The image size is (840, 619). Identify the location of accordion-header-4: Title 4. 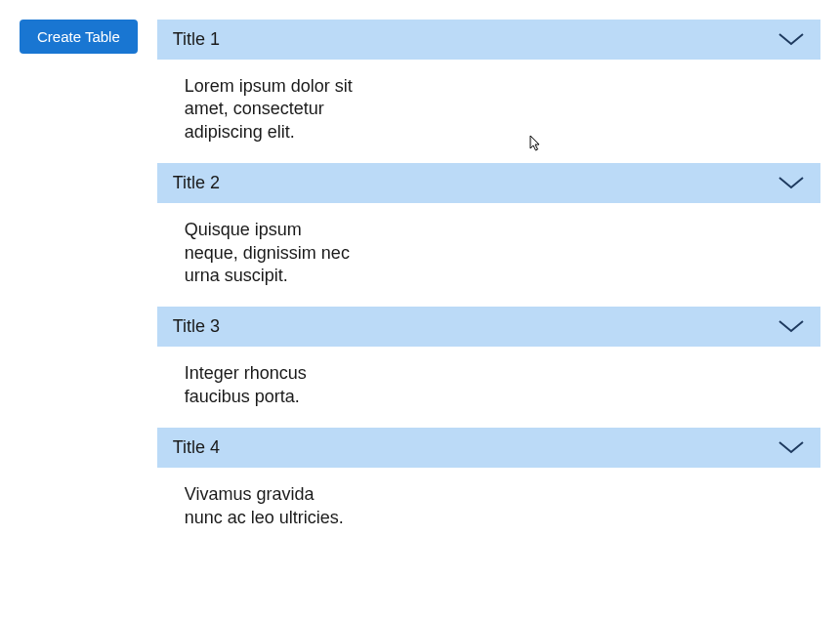
(488, 447).